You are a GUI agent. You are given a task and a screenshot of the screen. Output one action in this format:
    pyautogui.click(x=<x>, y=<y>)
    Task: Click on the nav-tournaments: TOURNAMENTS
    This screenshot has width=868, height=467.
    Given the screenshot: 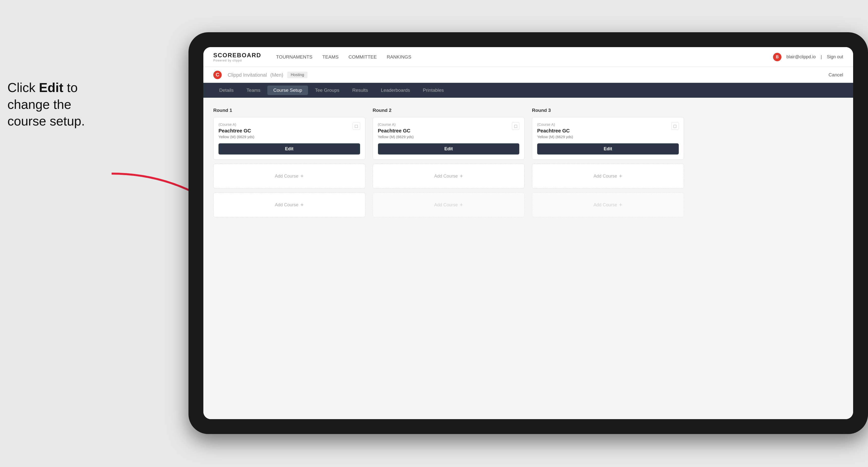 What is the action you would take?
    pyautogui.click(x=294, y=57)
    